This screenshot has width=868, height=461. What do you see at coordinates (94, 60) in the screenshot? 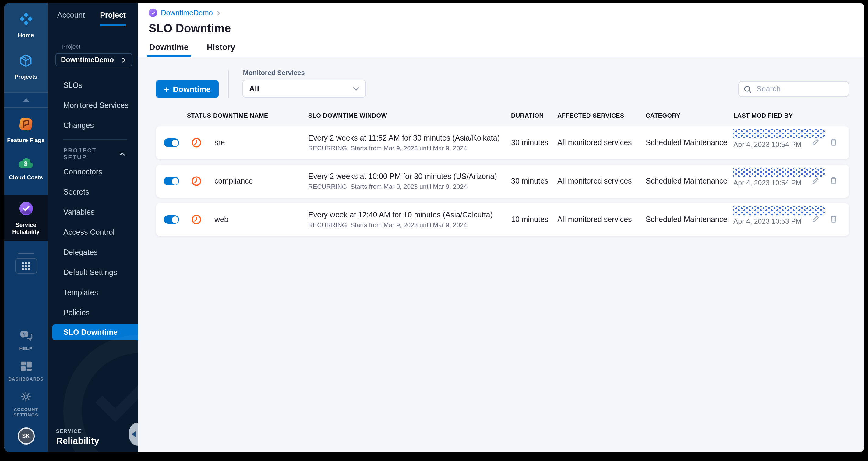
I see `project-selector: DowntimeDemo` at bounding box center [94, 60].